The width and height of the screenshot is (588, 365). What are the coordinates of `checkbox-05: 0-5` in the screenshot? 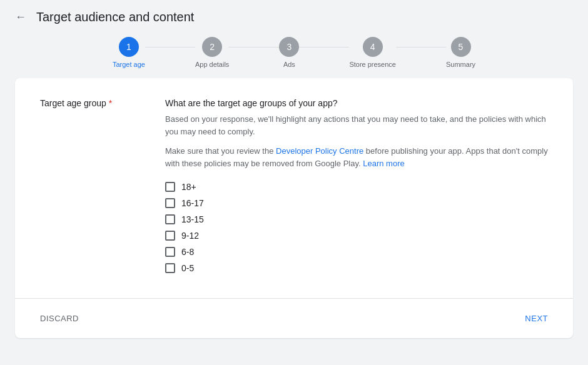 It's located at (357, 268).